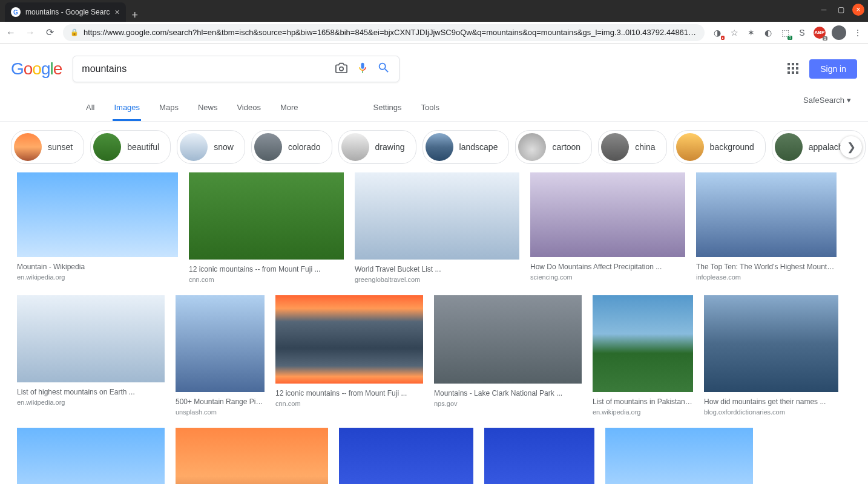  Describe the element at coordinates (363, 69) in the screenshot. I see `mic-icon` at that location.